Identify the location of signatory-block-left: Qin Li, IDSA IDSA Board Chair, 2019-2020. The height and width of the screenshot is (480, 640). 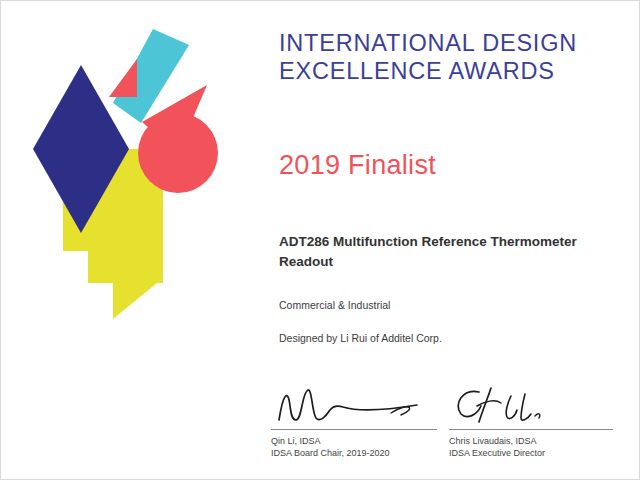
(354, 420).